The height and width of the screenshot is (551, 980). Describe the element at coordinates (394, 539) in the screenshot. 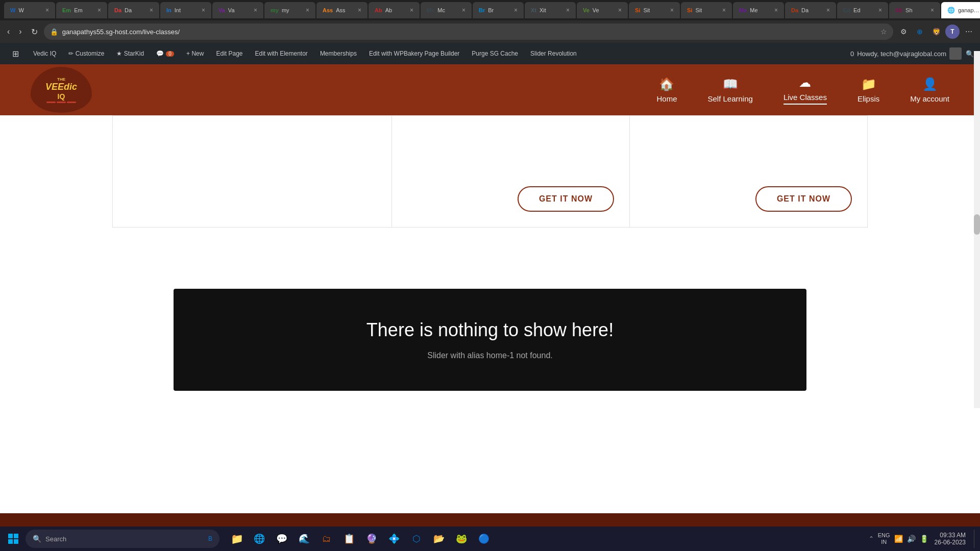

I see `taskbar-app-green: 💠` at that location.